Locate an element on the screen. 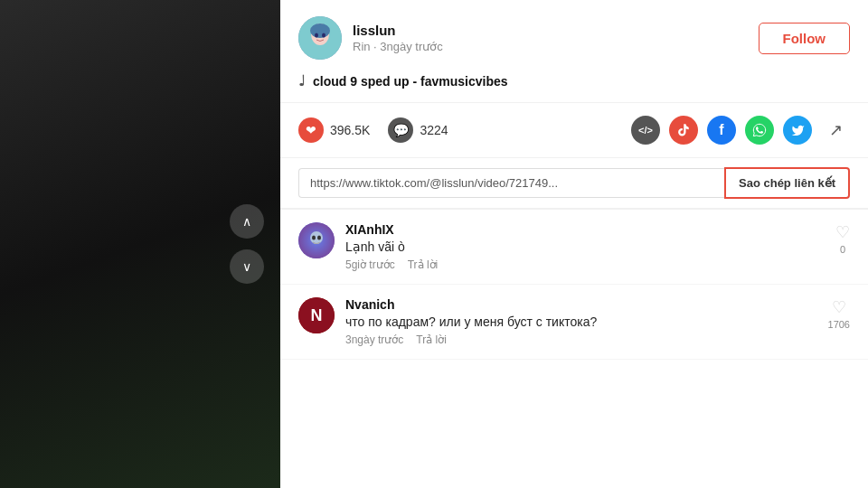  like-count: 1706 is located at coordinates (839, 324).